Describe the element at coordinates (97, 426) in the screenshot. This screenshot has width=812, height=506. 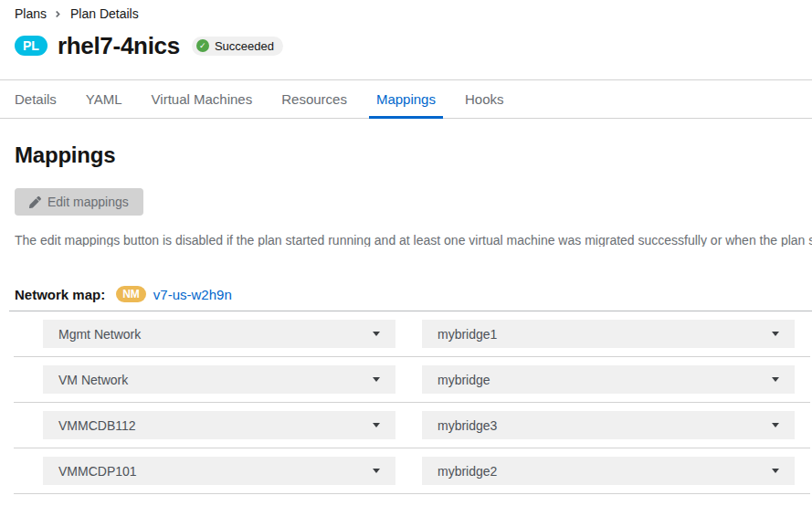
I see `source-network-value: VMMCDB112` at that location.